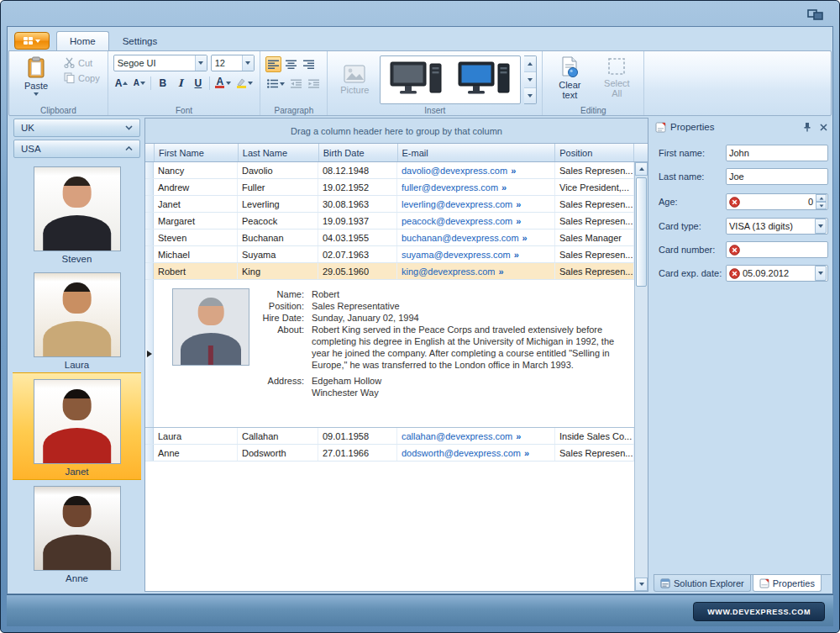 Image resolution: width=840 pixels, height=633 pixels. I want to click on select-all-button: Select All, so click(617, 79).